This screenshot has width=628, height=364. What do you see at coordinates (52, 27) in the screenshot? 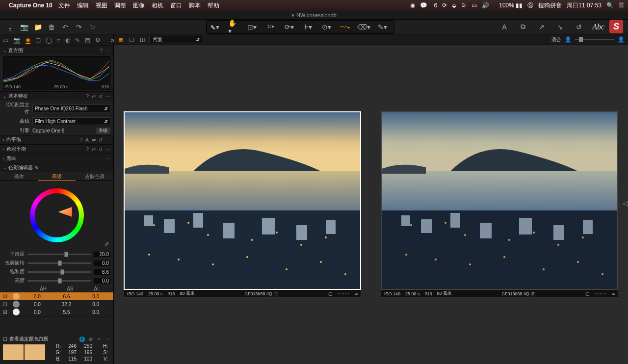
I see `trash-icon: 🗑` at bounding box center [52, 27].